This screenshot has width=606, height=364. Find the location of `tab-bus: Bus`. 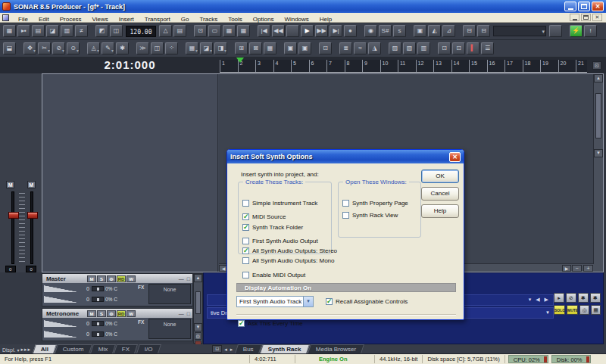

tab-bus: Bus is located at coordinates (248, 349).